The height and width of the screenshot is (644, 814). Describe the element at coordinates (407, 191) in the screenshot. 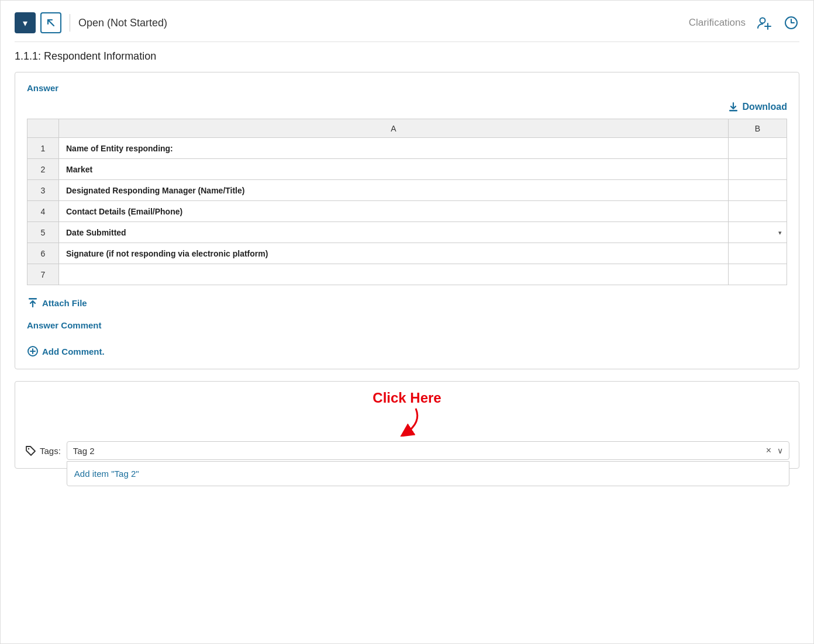

I see `table-row: 3Designated Responding Manager (Name/Tit…` at that location.